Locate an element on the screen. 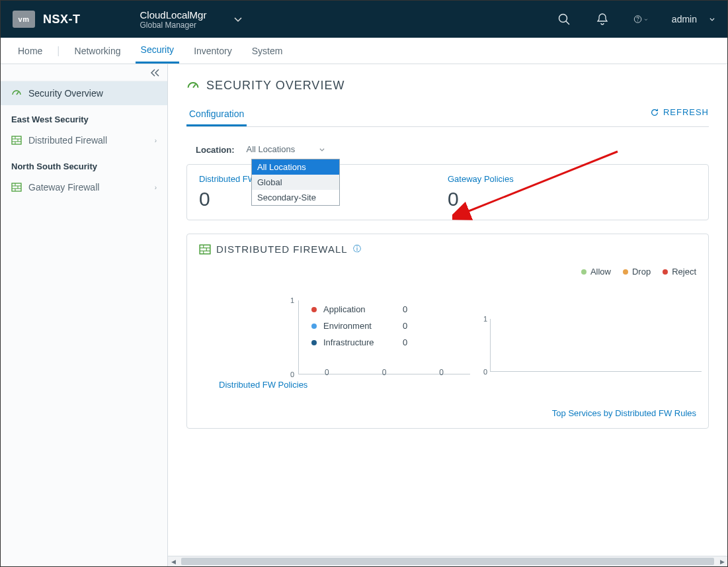  search-icon is located at coordinates (564, 19).